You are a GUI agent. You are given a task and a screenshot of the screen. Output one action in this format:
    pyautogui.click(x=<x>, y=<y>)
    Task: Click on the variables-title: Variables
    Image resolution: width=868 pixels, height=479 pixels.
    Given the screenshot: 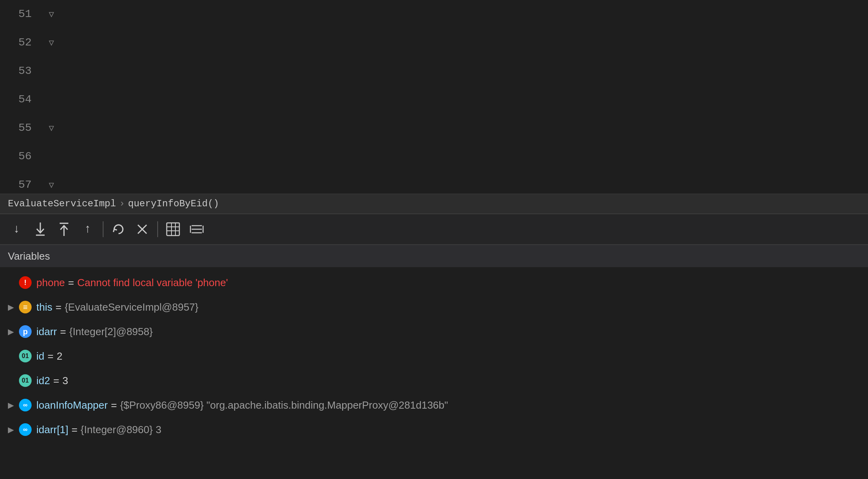 What is the action you would take?
    pyautogui.click(x=29, y=256)
    